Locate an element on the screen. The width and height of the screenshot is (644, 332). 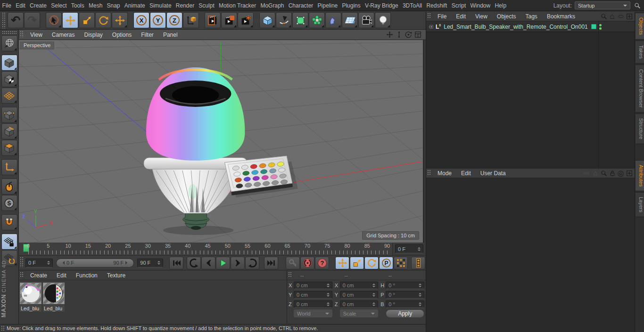
palette-lock-workplane-button is located at coordinates (9, 242).